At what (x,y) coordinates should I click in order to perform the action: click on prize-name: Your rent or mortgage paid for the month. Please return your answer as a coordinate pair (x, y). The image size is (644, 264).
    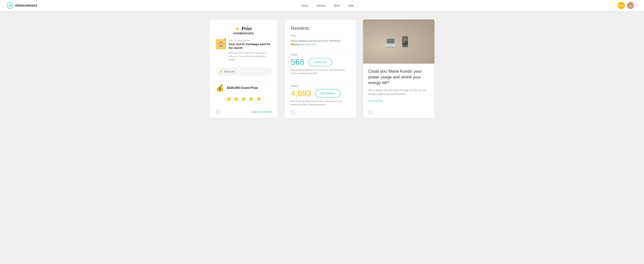
    Looking at the image, I should click on (250, 46).